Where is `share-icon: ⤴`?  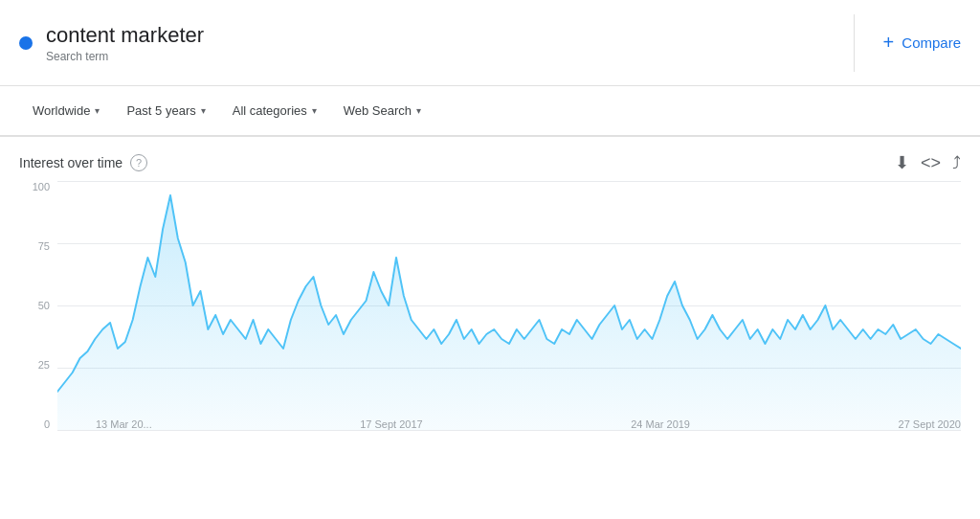 share-icon: ⤴ is located at coordinates (957, 163).